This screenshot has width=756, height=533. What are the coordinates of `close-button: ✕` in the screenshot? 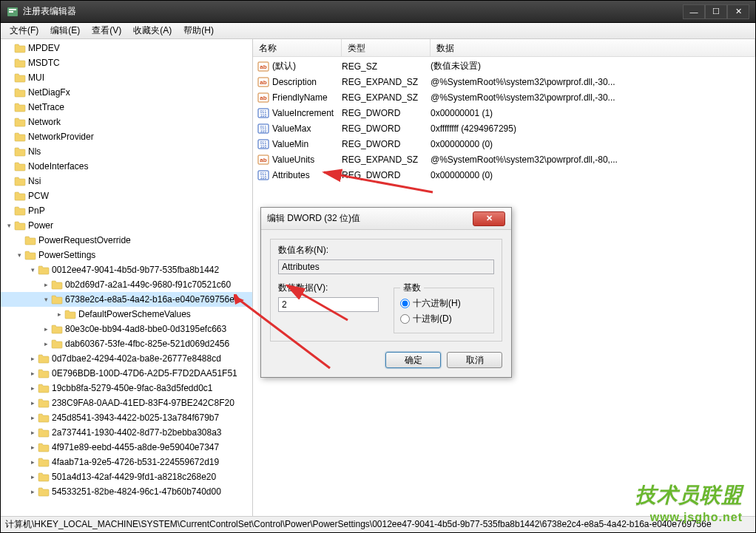 It's located at (738, 12).